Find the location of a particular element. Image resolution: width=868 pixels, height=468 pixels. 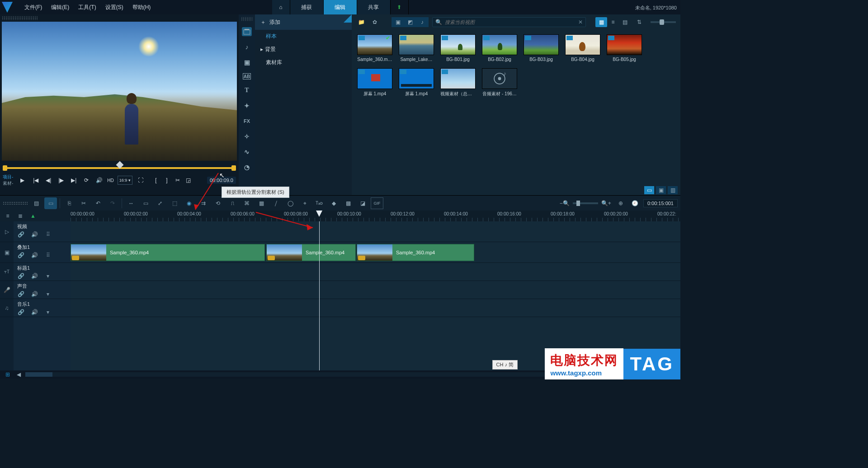

storyboard-view-icon: ▤ is located at coordinates (36, 203).